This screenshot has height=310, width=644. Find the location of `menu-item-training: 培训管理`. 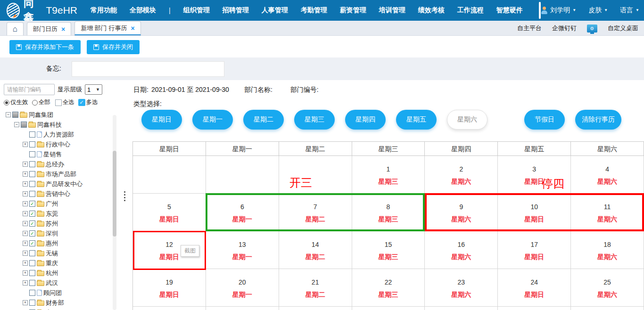

menu-item-training: 培训管理 is located at coordinates (392, 10).